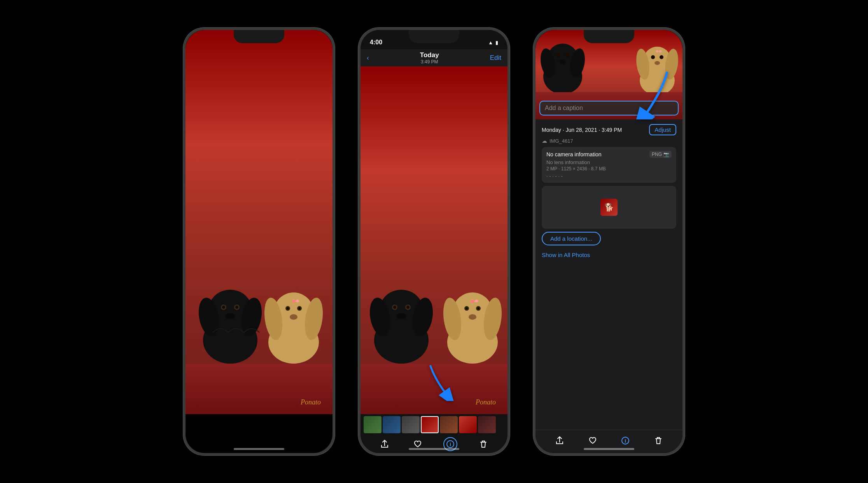  I want to click on map-dog-icon: 🐕, so click(609, 207).